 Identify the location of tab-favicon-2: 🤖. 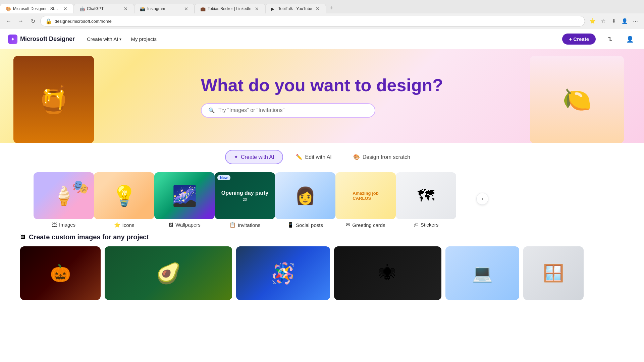
(82, 9).